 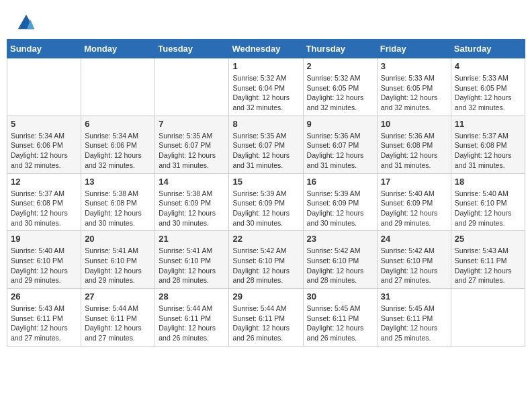 I want to click on day-number: 26, so click(x=44, y=297).